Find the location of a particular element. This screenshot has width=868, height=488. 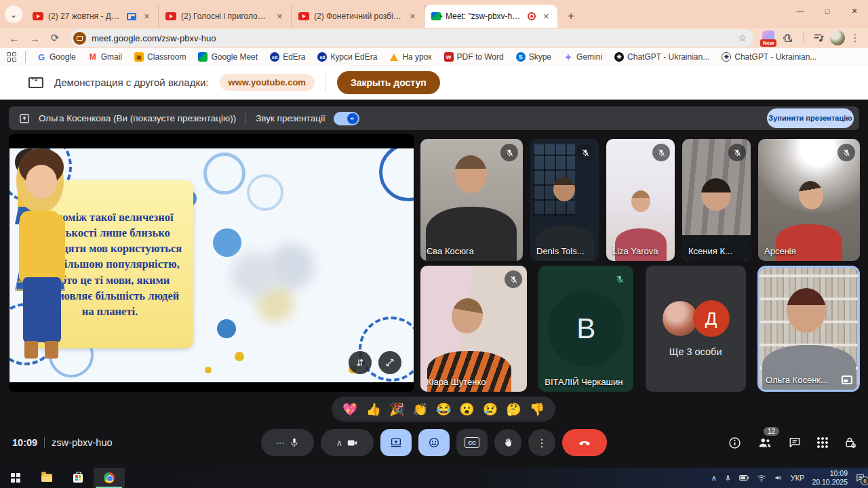

url-text: meet.google.com/zsw-pbxv-huo is located at coordinates (412, 38).